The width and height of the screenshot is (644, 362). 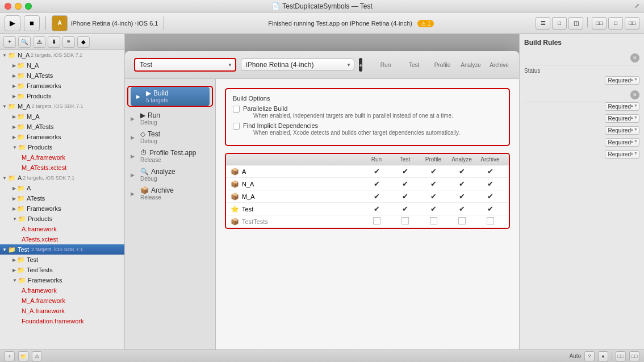 What do you see at coordinates (433, 209) in the screenshot?
I see `check-test-profile: ✔` at bounding box center [433, 209].